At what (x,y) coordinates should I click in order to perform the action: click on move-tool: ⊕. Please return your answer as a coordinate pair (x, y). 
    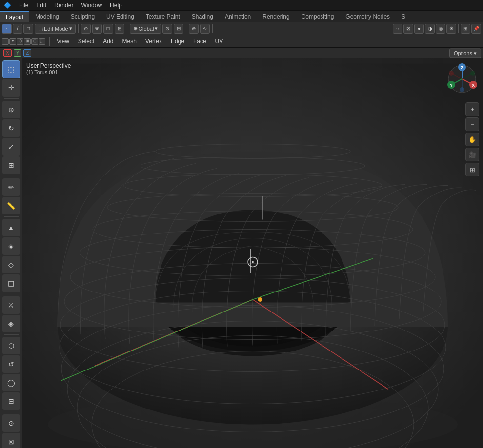
    Looking at the image, I should click on (11, 110).